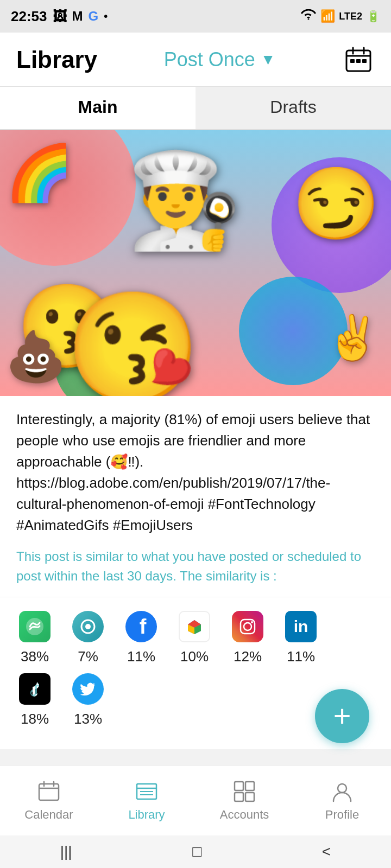 The image size is (391, 868). I want to click on facebook-percent: 11%, so click(141, 656).